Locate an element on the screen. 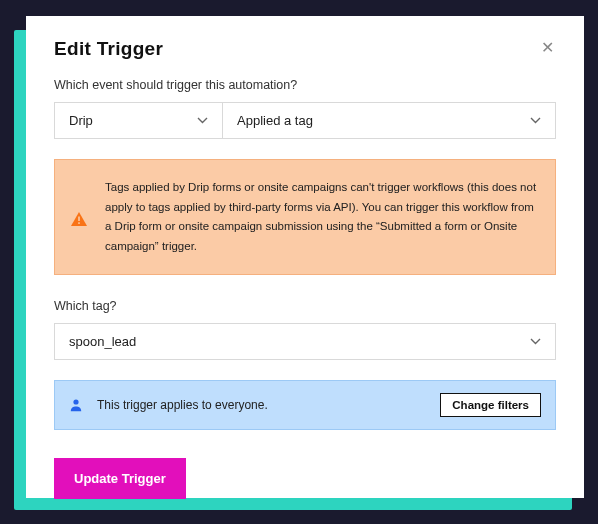  filters-info-bar: This trigger applies to everyone. Change… is located at coordinates (305, 405).